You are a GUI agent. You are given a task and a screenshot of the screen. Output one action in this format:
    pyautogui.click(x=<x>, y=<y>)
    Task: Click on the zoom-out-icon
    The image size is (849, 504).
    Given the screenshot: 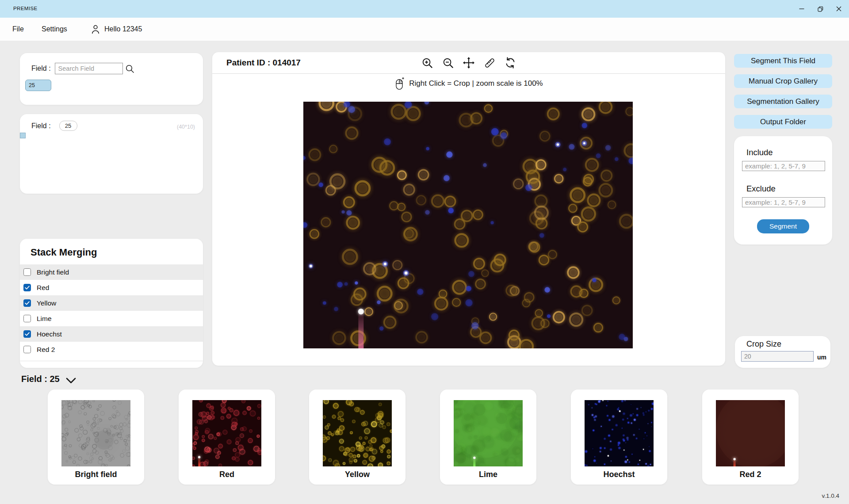 What is the action you would take?
    pyautogui.click(x=448, y=63)
    